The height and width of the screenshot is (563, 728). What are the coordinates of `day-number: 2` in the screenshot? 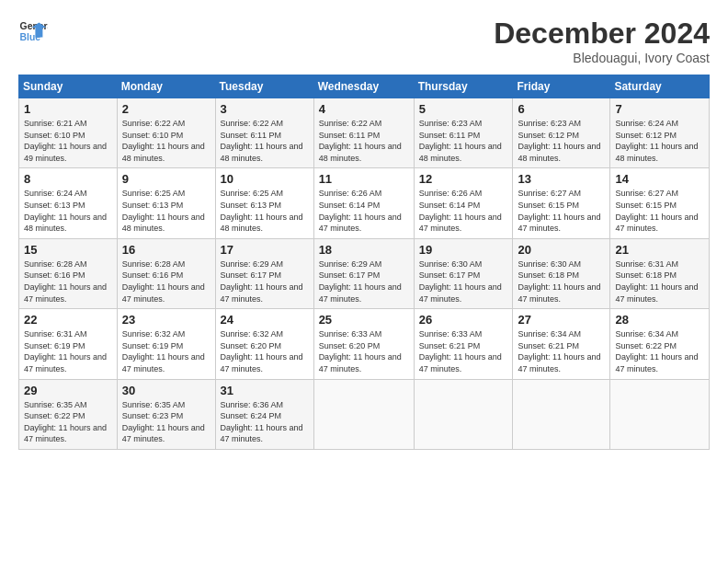 It's located at (166, 109).